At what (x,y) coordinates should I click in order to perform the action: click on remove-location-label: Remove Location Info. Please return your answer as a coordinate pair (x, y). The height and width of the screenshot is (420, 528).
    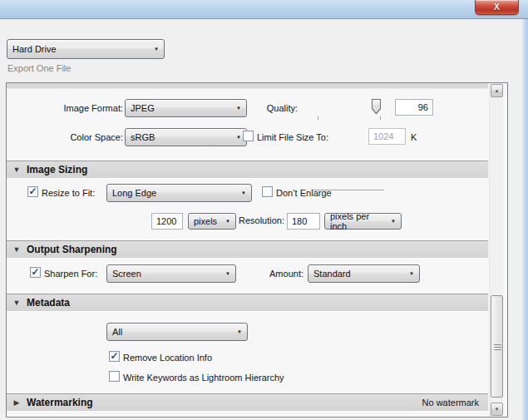
    Looking at the image, I should click on (168, 358).